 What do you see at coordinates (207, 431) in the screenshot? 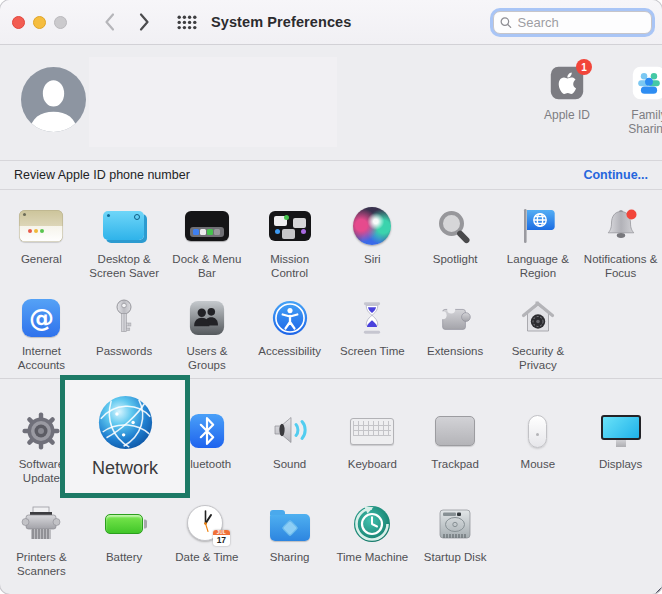
I see `bluetooth-icon` at bounding box center [207, 431].